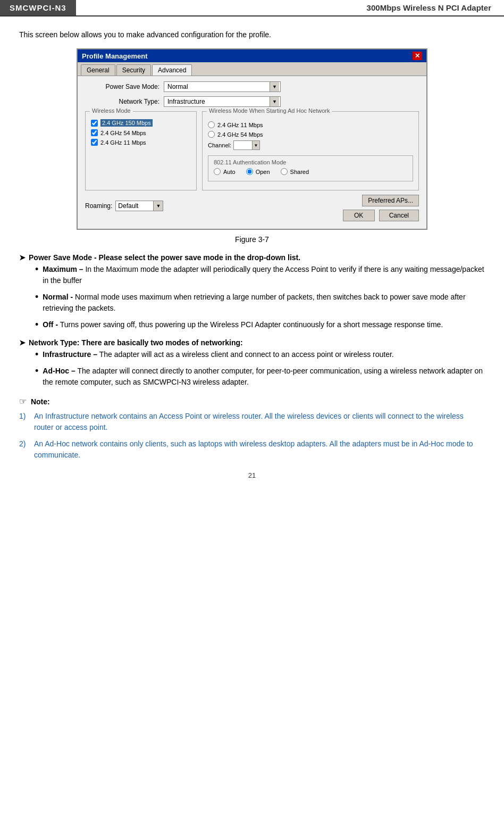 The image size is (504, 831). What do you see at coordinates (235, 145) in the screenshot?
I see `channel-value` at bounding box center [235, 145].